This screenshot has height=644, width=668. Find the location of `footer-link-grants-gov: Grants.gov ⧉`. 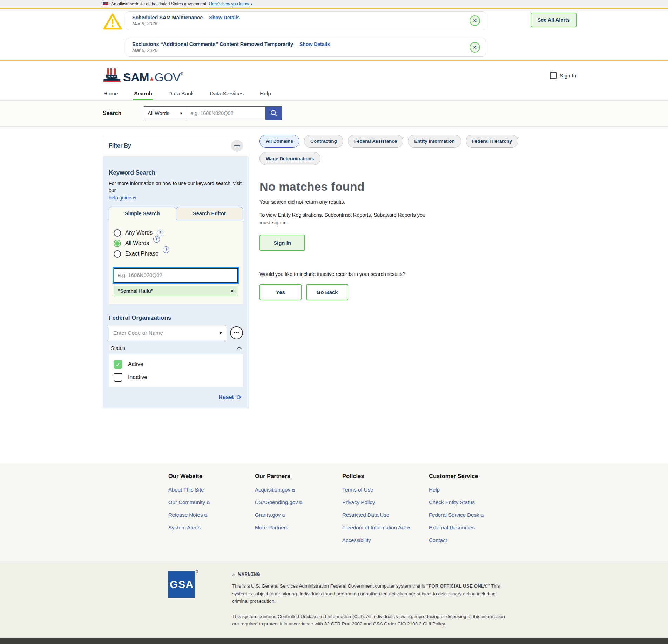

footer-link-grants-gov: Grants.gov ⧉ is located at coordinates (299, 515).